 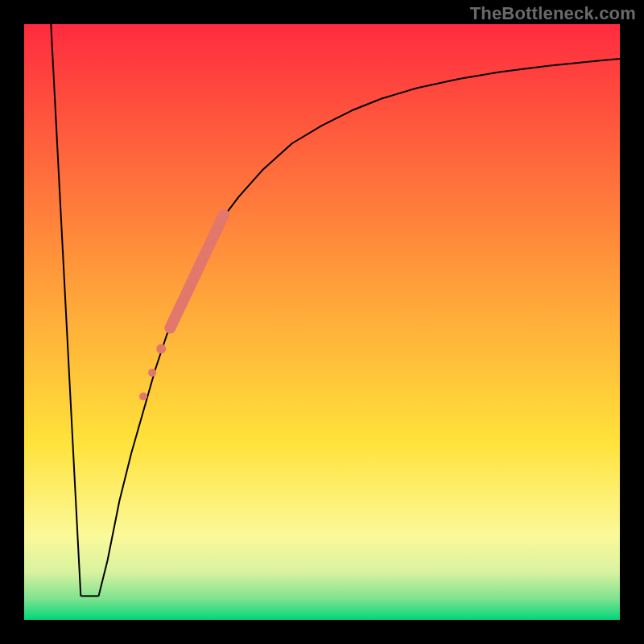 What do you see at coordinates (553, 14) in the screenshot?
I see `watermark-text: TheBottleneck.com` at bounding box center [553, 14].